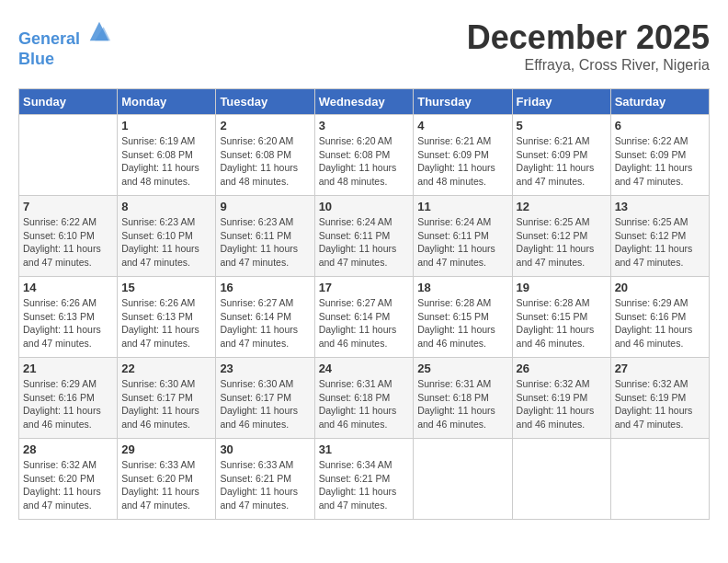  Describe the element at coordinates (364, 162) in the screenshot. I see `day-info: Sunrise: 6:20 AM Sunset: 6:08 PM Dayligh…` at that location.